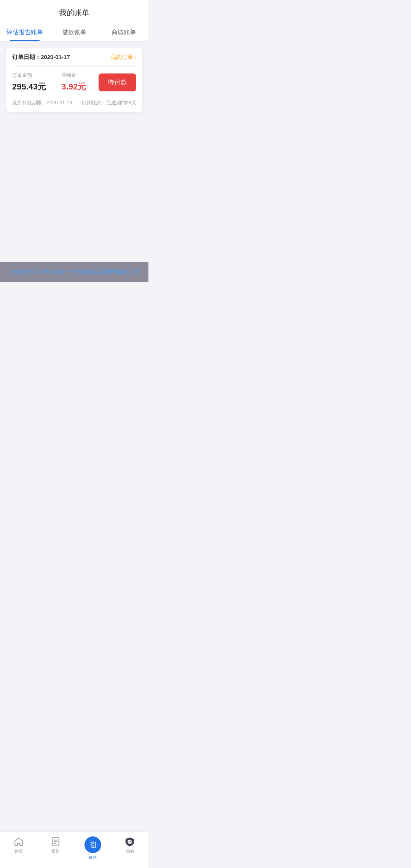 The width and height of the screenshot is (411, 868). I want to click on tab-mall: 商城账单, so click(124, 33).